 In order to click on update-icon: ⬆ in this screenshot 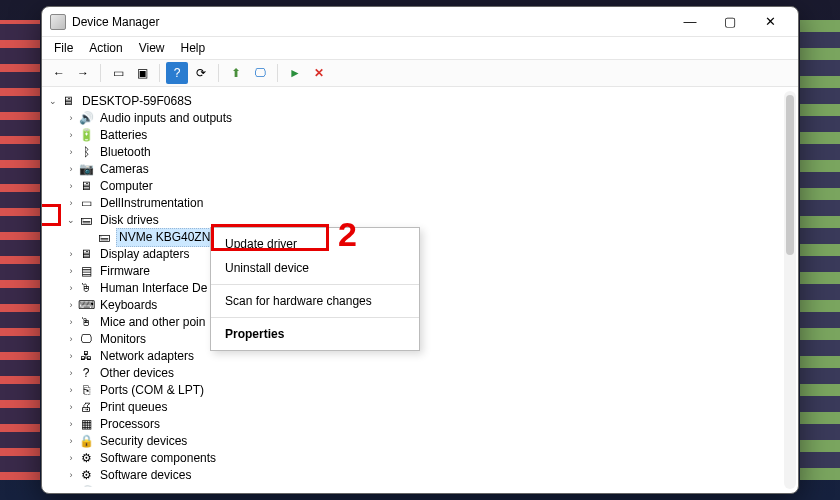, I will do `click(236, 73)`.